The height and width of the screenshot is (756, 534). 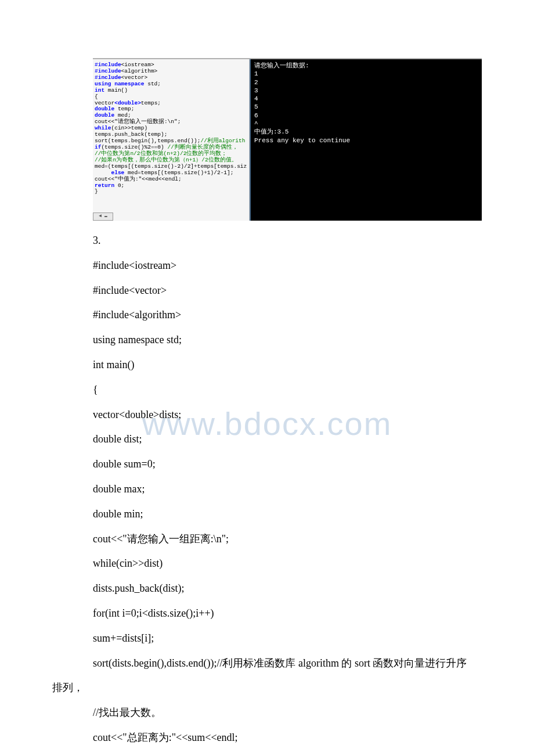 What do you see at coordinates (106, 186) in the screenshot?
I see `code-token: return` at bounding box center [106, 186].